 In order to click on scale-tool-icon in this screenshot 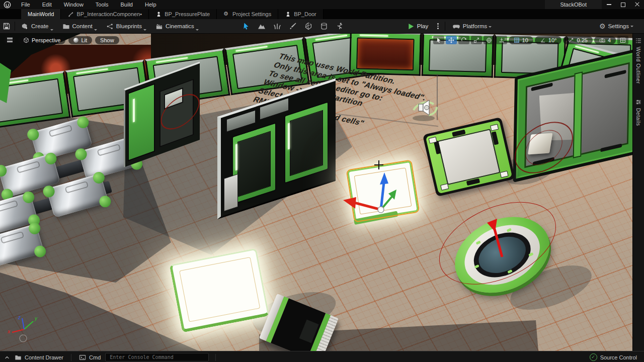, I will do `click(476, 40)`.